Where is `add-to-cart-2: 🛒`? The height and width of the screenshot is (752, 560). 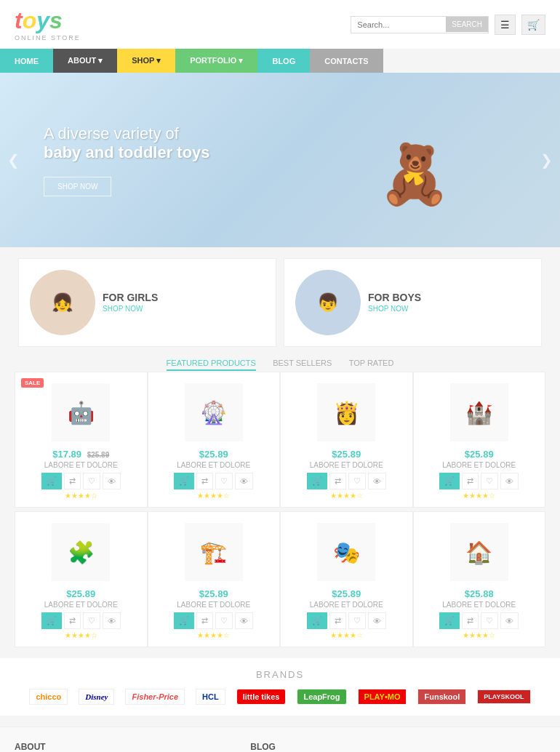
add-to-cart-2: 🛒 is located at coordinates (184, 481).